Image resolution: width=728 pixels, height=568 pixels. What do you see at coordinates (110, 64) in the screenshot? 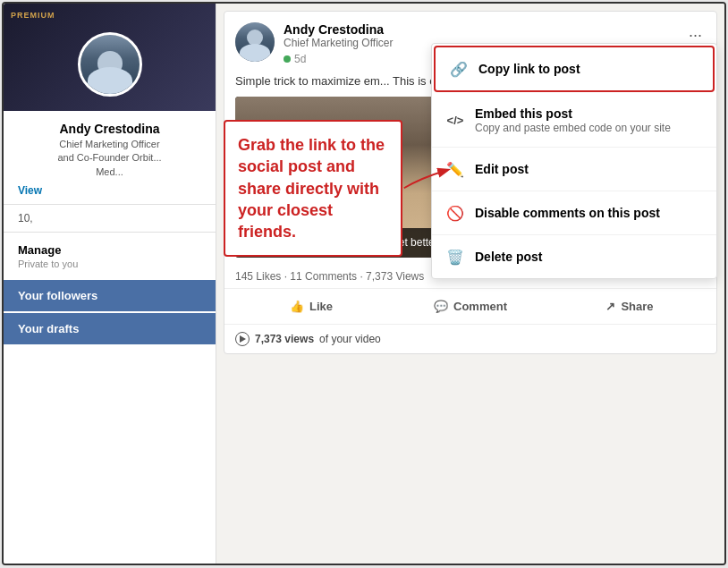
I see `avatar` at bounding box center [110, 64].